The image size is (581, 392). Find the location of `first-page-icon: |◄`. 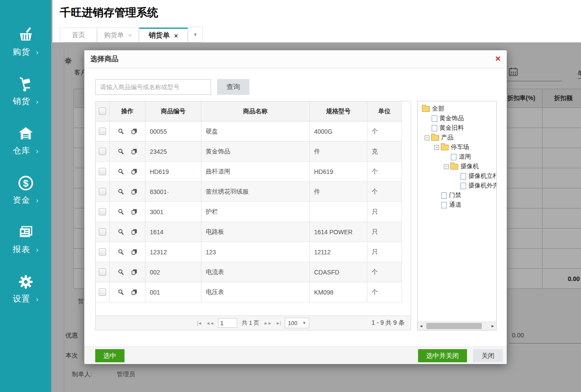

first-page-icon: |◄ is located at coordinates (199, 323).